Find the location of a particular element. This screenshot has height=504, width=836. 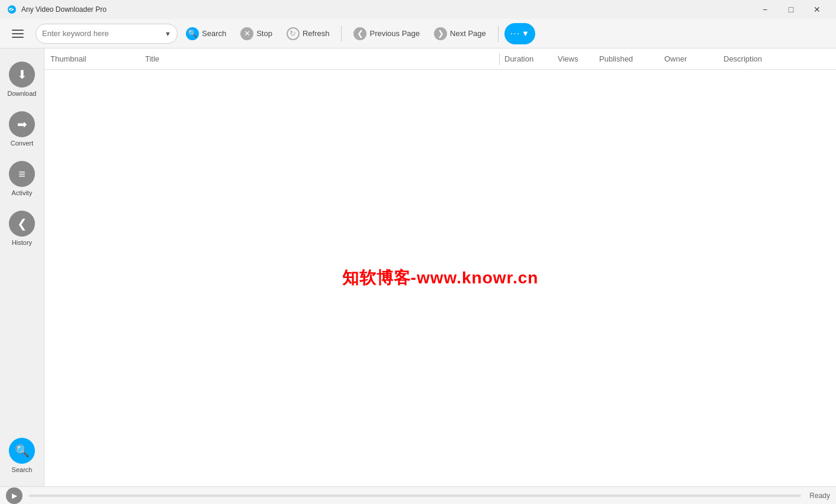

sidebar-download-label: Download is located at coordinates (22, 93).